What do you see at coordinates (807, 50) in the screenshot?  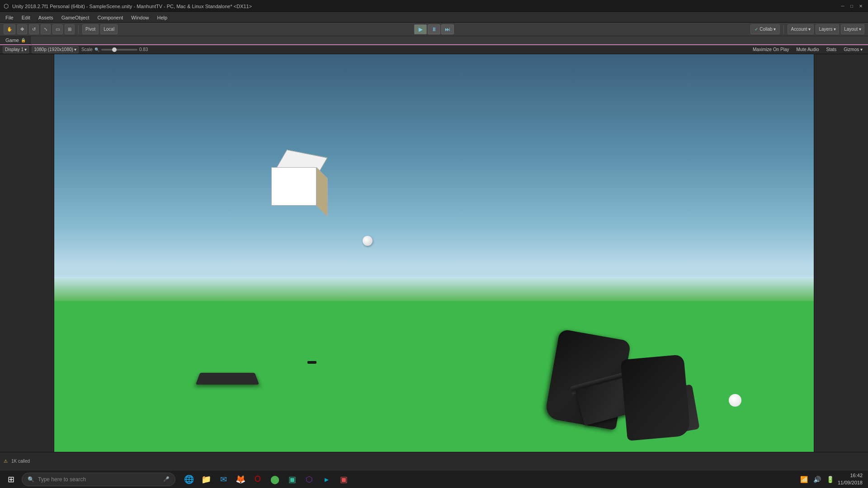 I see `sub-bar-right: Maximize On Play Mute Audio Stats Gizmos…` at bounding box center [807, 50].